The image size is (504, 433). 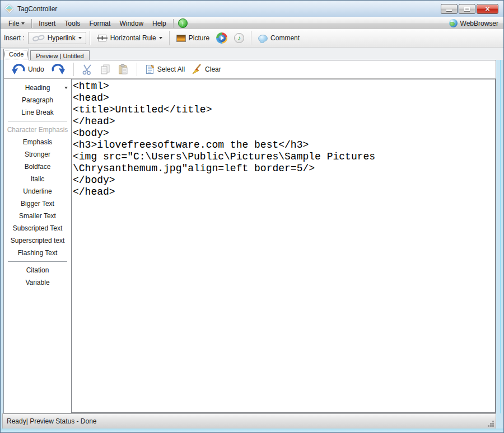 I want to click on minimize-button, so click(x=449, y=9).